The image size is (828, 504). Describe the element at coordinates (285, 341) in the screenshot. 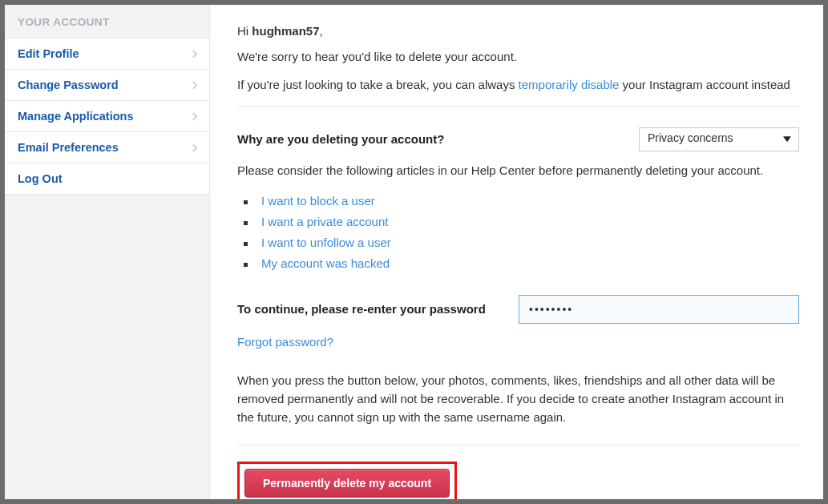

I see `forgot-password-link: Forgot password?` at that location.